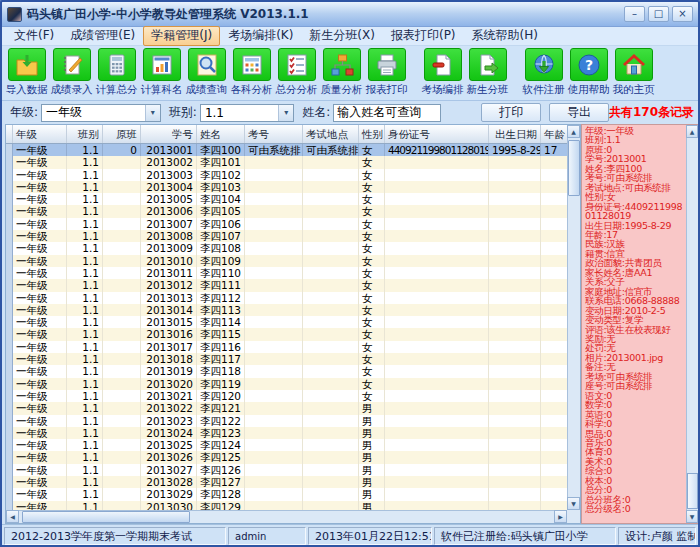 This screenshot has height=547, width=700. I want to click on minimize-button: –, so click(634, 14).